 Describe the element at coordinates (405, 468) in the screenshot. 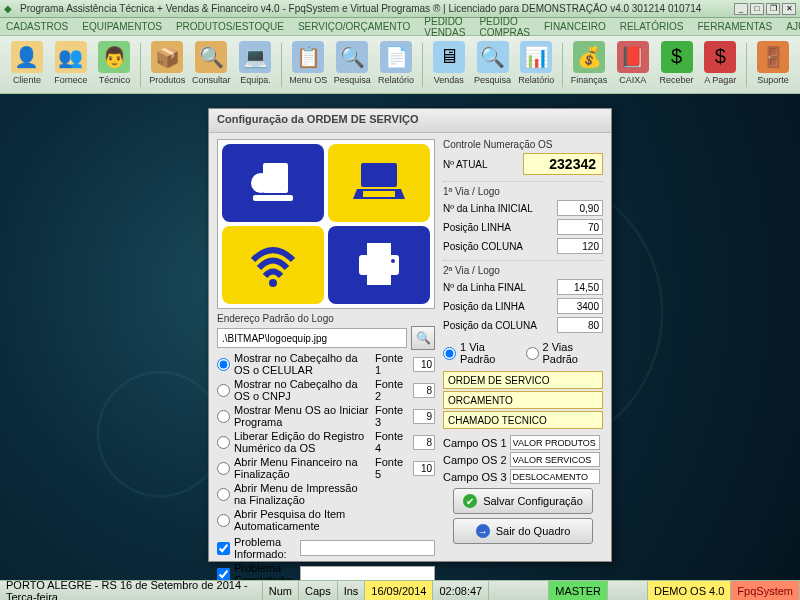

I see `fonte-row-4: Fonte 5` at that location.